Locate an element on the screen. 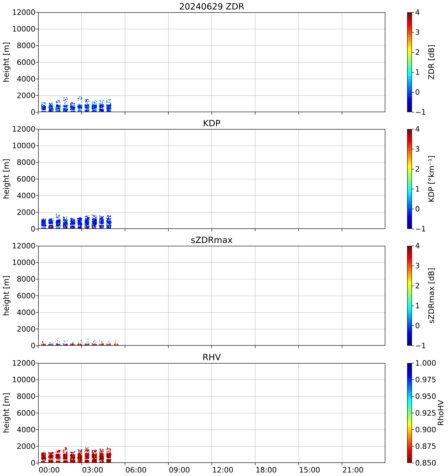 The width and height of the screenshot is (448, 476). colorbar-tick-label: 2 is located at coordinates (429, 52).